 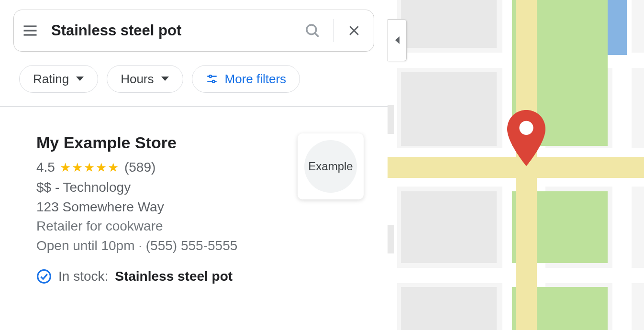 What do you see at coordinates (312, 31) in the screenshot?
I see `search-button` at bounding box center [312, 31].